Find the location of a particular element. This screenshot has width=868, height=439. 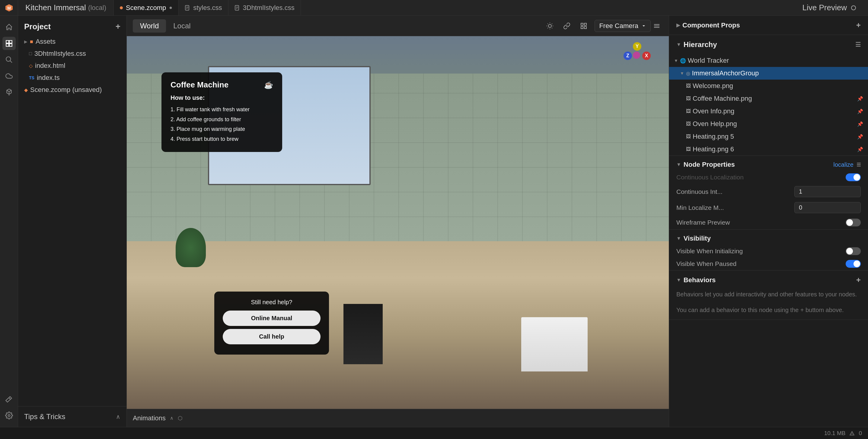

kitchen-plant is located at coordinates (191, 248).